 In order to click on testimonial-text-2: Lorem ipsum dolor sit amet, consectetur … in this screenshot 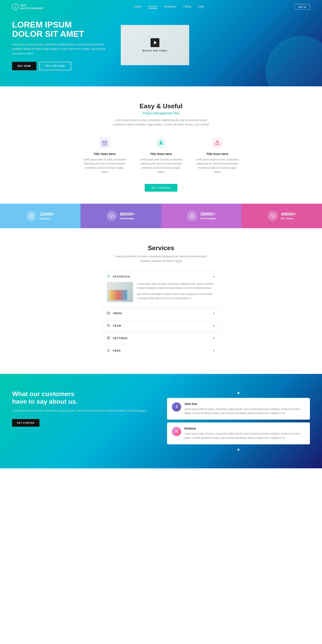, I will do `click(244, 436)`.